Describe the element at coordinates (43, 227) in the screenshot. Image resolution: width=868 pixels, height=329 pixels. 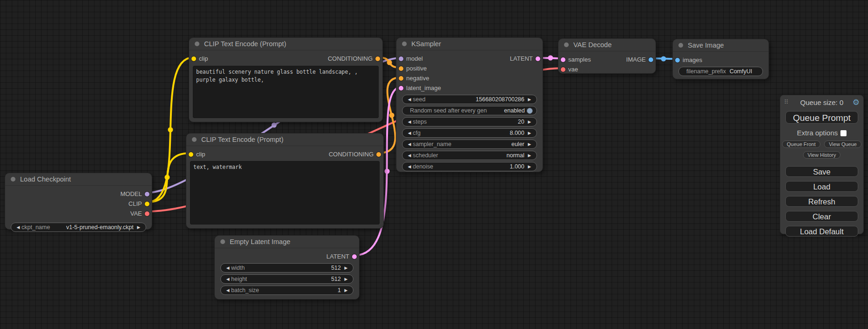
I see `widget-label: ckpt_name` at that location.